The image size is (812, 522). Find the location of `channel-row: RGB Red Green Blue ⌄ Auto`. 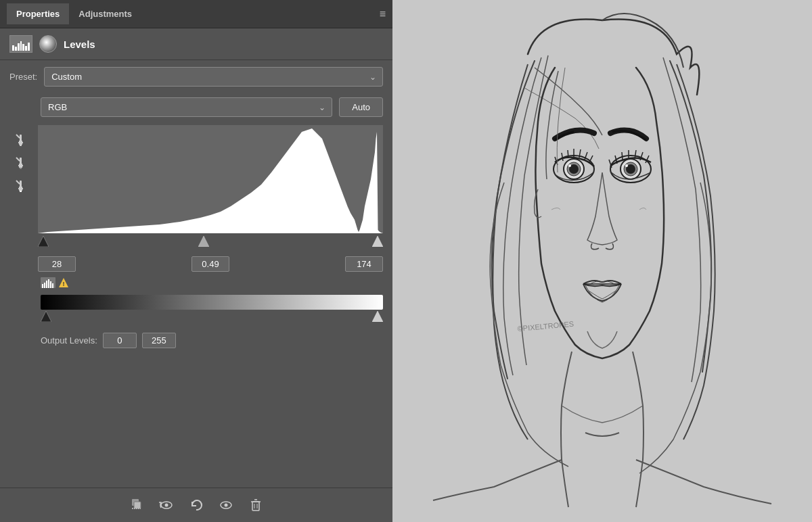

channel-row: RGB Red Green Blue ⌄ Auto is located at coordinates (196, 107).